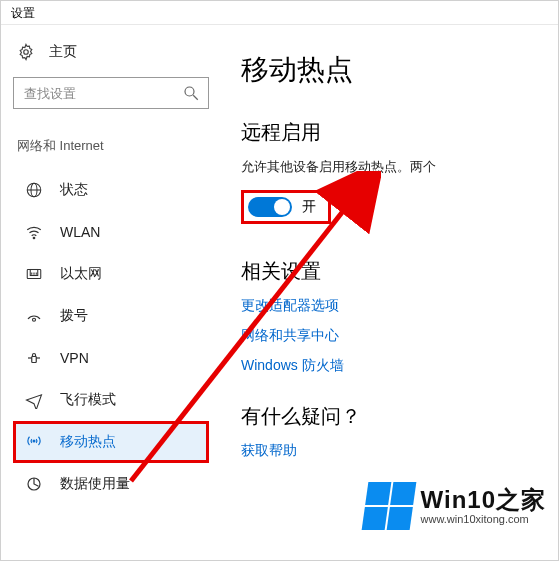 This screenshot has height=561, width=559. I want to click on airplane-icon, so click(34, 400).